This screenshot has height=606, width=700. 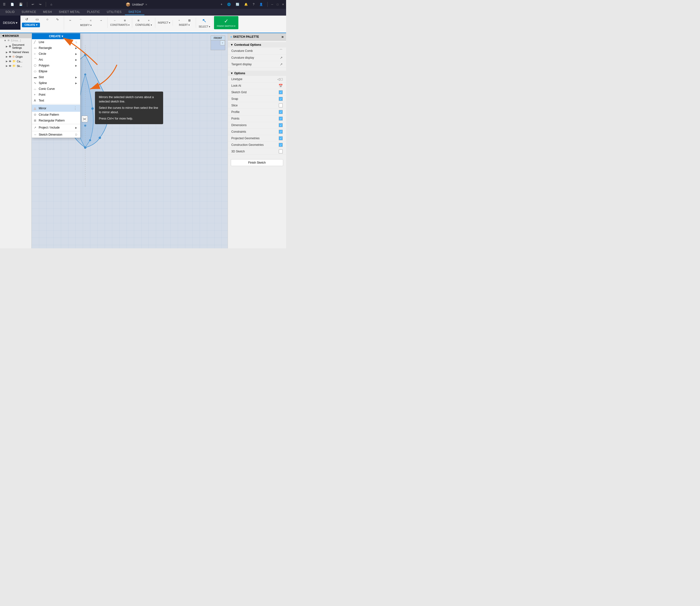 What do you see at coordinates (179, 20) in the screenshot?
I see `insert-1-btn: +` at bounding box center [179, 20].